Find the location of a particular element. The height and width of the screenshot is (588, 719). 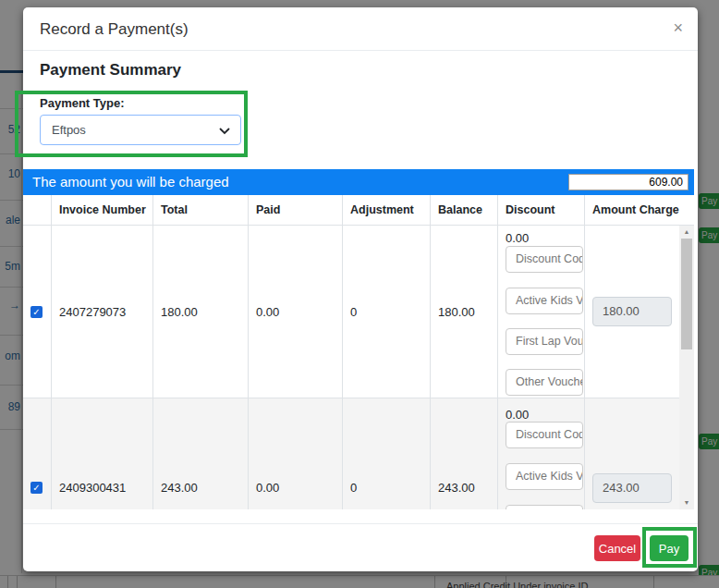

header-checkbox is located at coordinates (37, 210).